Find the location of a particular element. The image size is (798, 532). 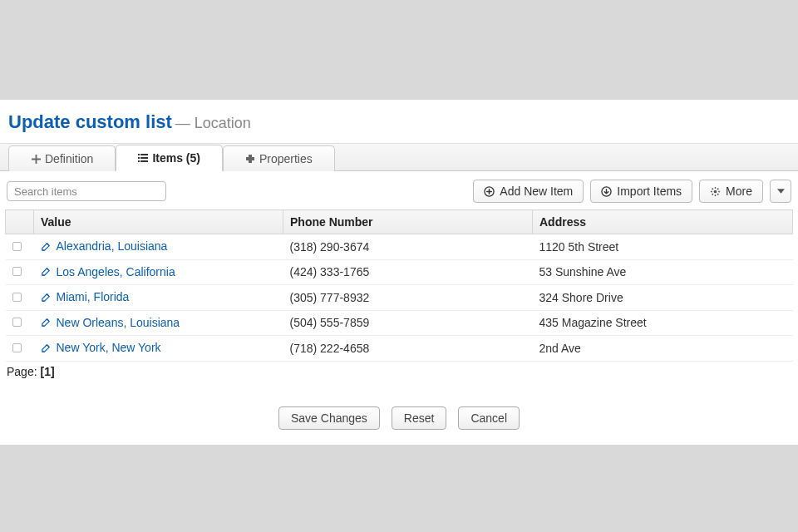

table-row: New Orleans, Louisiana(504) 555-7859435 … is located at coordinates (399, 323).